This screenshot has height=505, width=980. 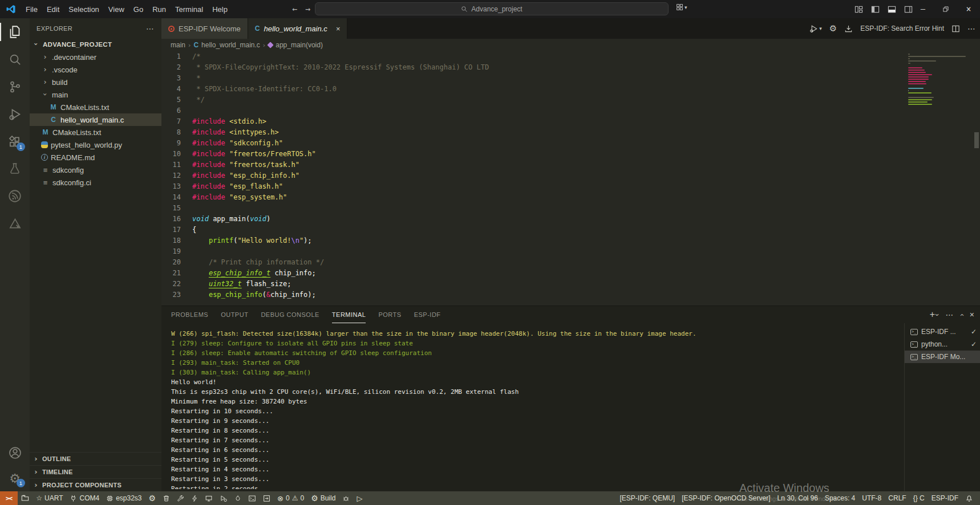 What do you see at coordinates (159, 9) in the screenshot?
I see `menu-run: Run` at bounding box center [159, 9].